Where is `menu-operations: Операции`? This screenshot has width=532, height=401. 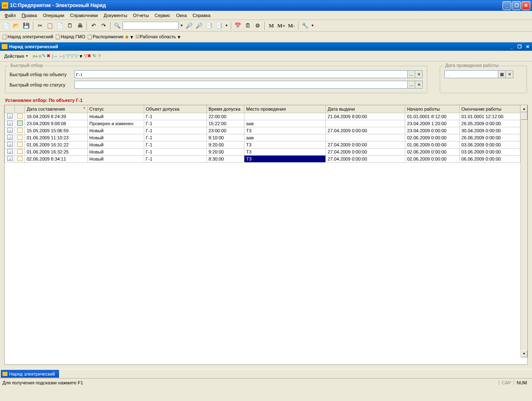 menu-operations: Операции is located at coordinates (53, 15).